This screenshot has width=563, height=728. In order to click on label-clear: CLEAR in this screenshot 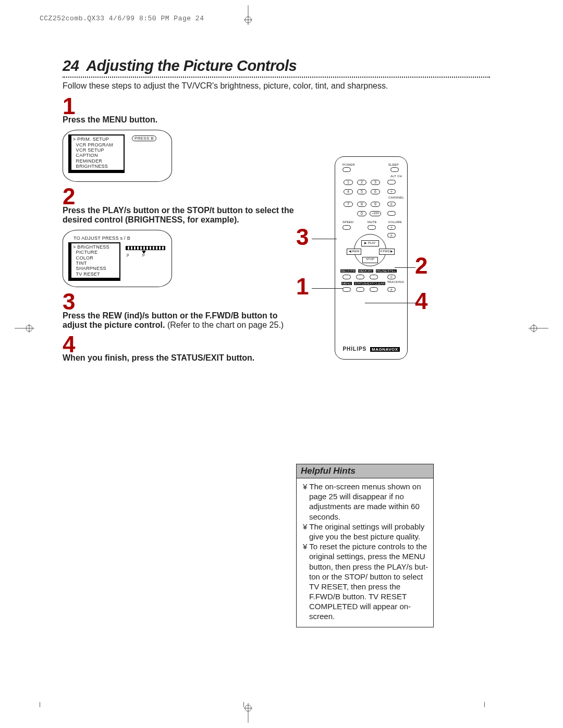, I will do `click(380, 283)`.